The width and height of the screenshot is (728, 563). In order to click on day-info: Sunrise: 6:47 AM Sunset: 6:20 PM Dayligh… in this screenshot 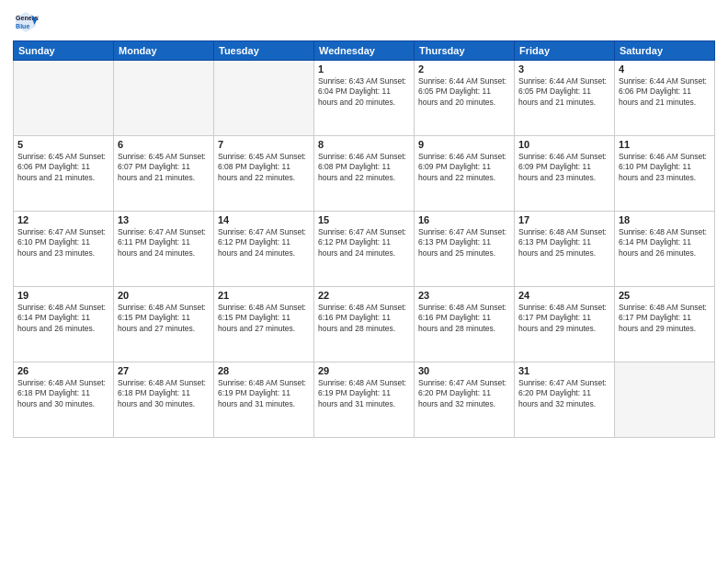, I will do `click(564, 394)`.